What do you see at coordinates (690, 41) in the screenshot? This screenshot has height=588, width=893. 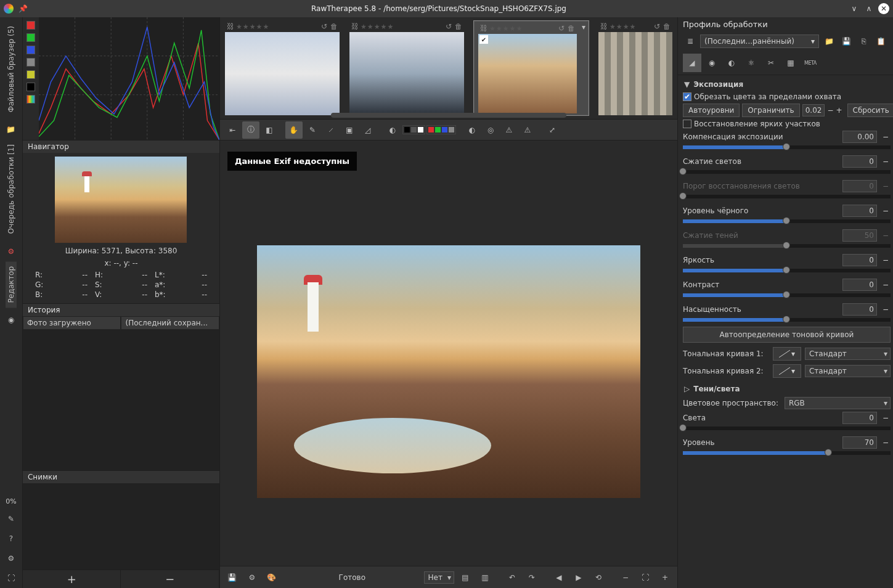 I see `profile-mode-icon: ≣` at bounding box center [690, 41].